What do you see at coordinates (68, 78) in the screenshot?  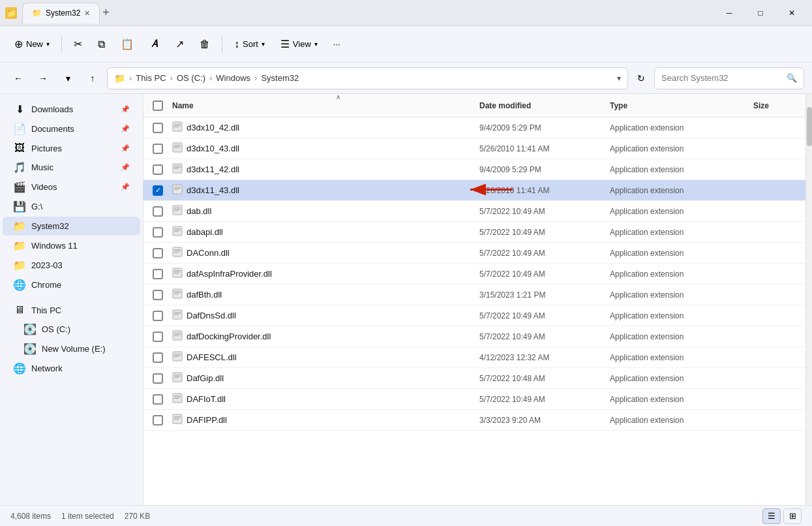 I see `dropdown-history-button: ▾` at bounding box center [68, 78].